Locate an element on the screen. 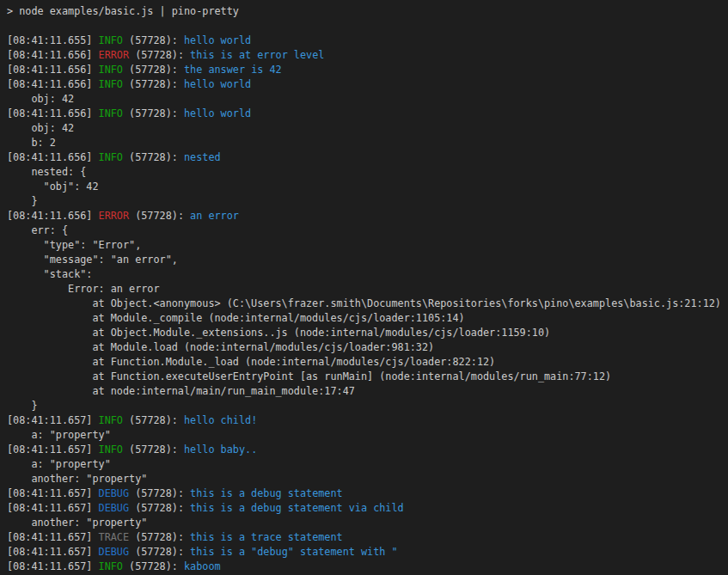  detail-text: nested: { is located at coordinates (46, 172).